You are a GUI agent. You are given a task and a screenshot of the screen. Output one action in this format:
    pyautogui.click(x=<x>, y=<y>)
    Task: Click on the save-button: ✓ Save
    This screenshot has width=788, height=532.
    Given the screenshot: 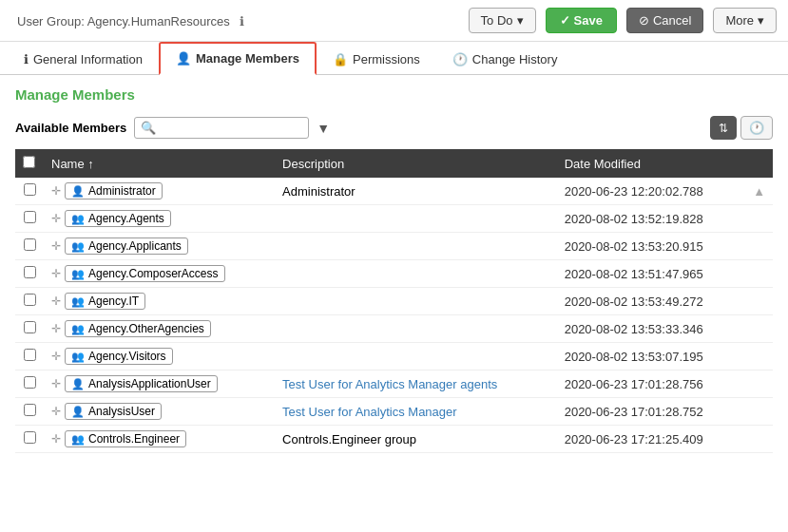 What is the action you would take?
    pyautogui.click(x=582, y=21)
    